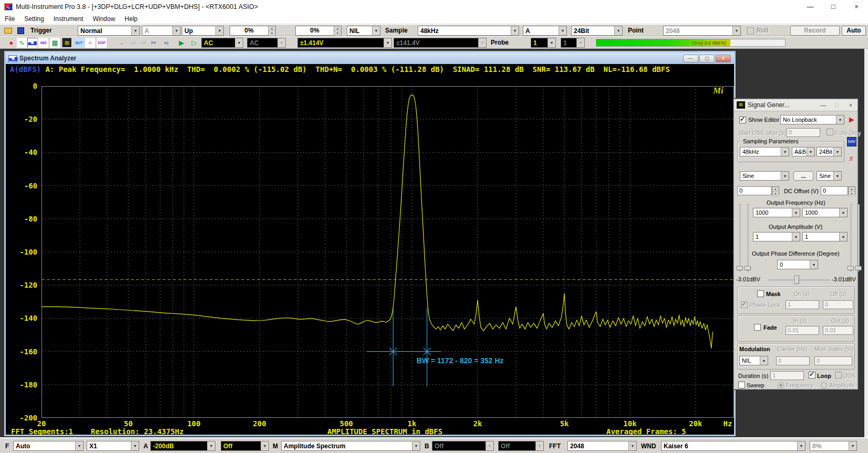  Describe the element at coordinates (266, 43) in the screenshot. I see `coupling-b-dropdown: AC▼` at that location.